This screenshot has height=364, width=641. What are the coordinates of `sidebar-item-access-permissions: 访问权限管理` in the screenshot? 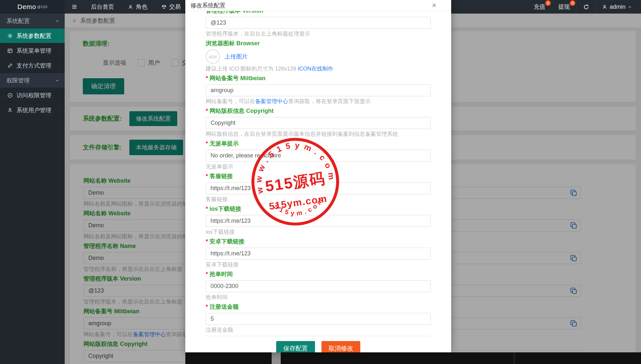 It's located at (32, 95).